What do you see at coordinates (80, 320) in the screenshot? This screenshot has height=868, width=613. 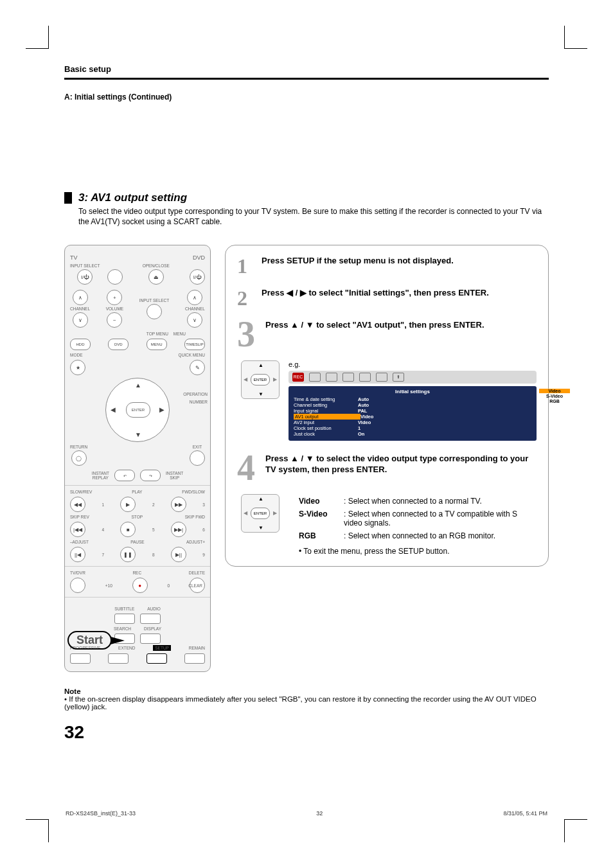 I see `remote-ch-down-button: ∨` at bounding box center [80, 320].